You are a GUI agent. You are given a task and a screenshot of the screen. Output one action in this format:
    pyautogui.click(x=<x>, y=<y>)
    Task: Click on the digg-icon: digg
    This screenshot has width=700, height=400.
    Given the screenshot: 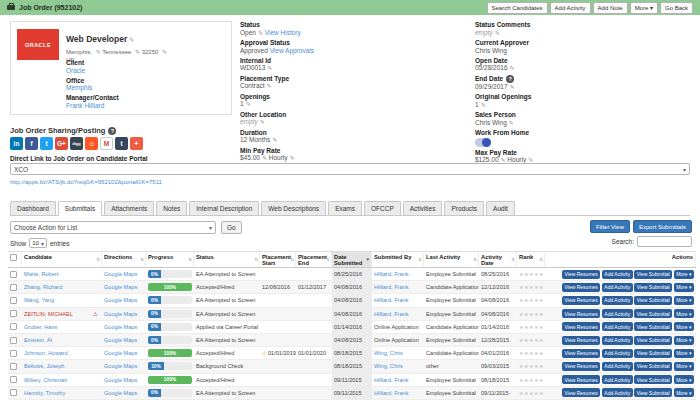 What is the action you would take?
    pyautogui.click(x=76, y=144)
    